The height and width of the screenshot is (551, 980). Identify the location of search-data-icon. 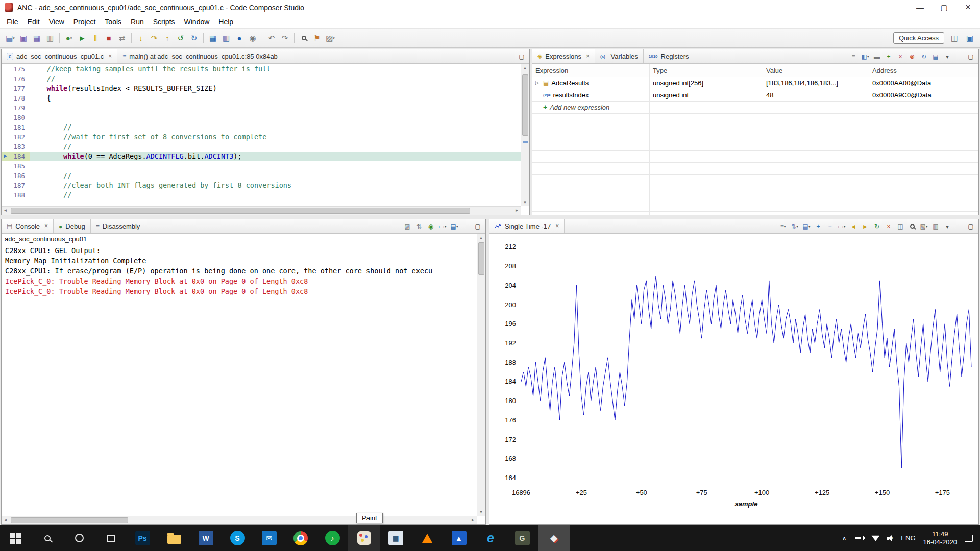
(912, 227).